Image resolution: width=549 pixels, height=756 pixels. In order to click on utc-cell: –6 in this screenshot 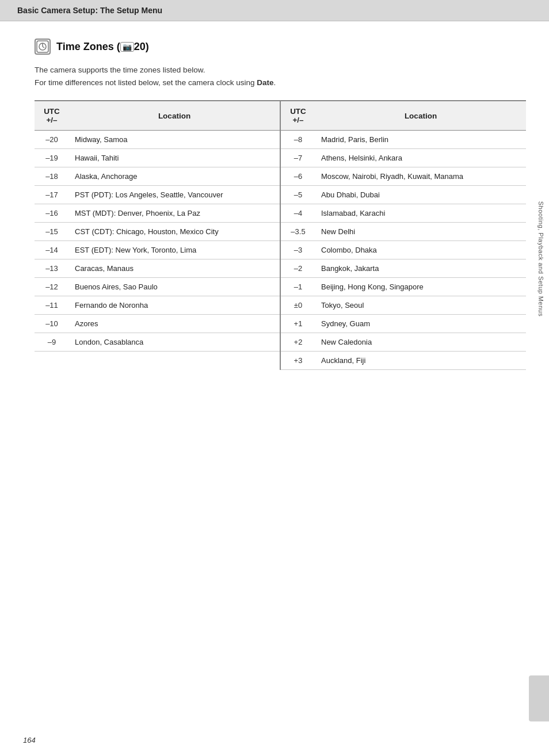, I will do `click(298, 177)`.